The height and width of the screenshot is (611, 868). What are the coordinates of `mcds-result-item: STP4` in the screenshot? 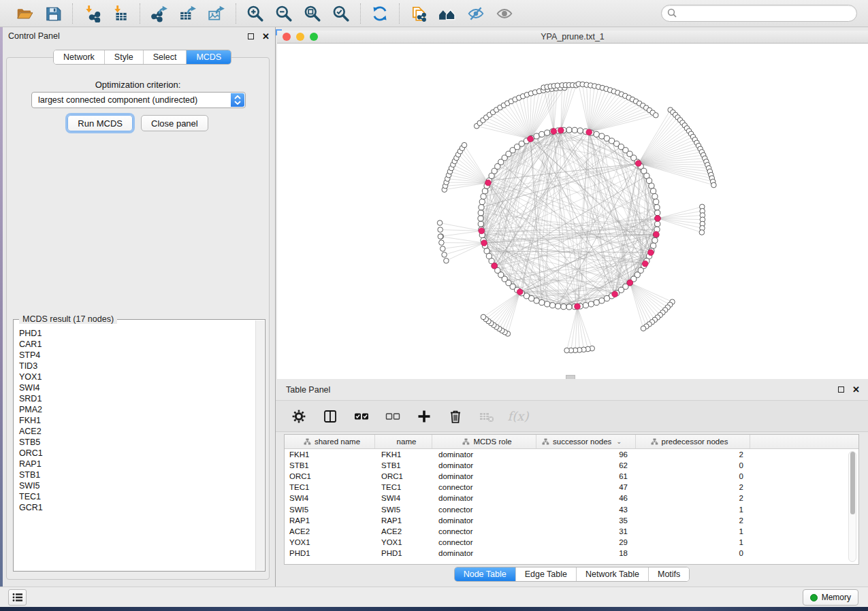 It's located at (138, 355).